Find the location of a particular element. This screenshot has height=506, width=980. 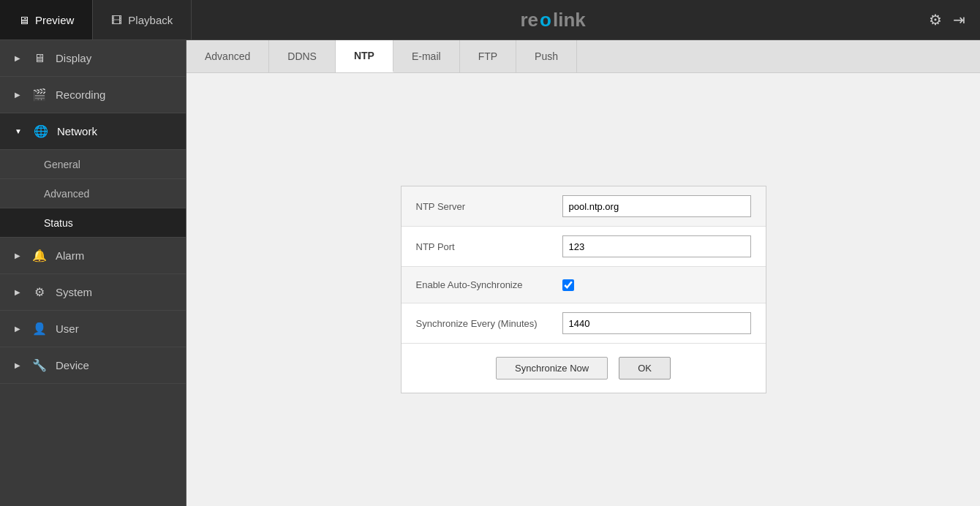

logo-text-part1: re is located at coordinates (529, 20).